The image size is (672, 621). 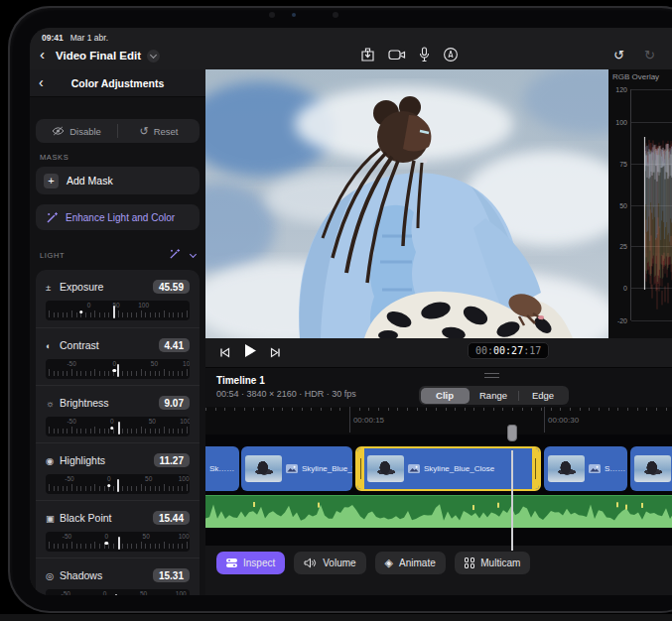 I want to click on reset-label: Reset, so click(x=167, y=131).